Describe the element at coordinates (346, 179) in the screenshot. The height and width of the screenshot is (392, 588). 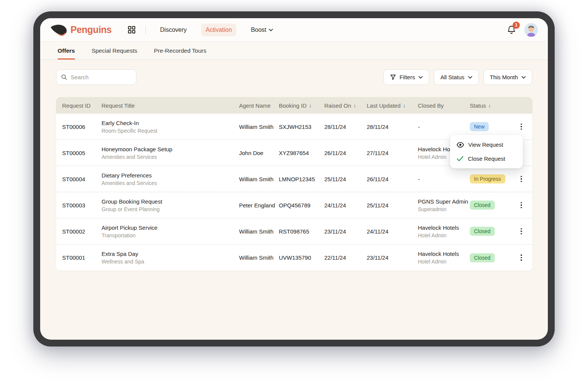
I see `cell-raised-on: 25/11/24` at that location.